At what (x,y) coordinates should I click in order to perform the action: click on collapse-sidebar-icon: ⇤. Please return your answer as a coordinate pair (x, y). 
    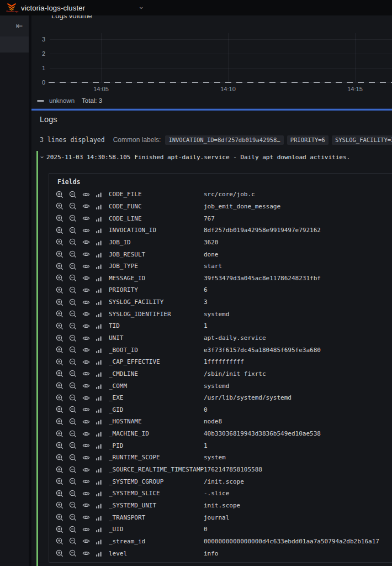
    Looking at the image, I should click on (19, 26).